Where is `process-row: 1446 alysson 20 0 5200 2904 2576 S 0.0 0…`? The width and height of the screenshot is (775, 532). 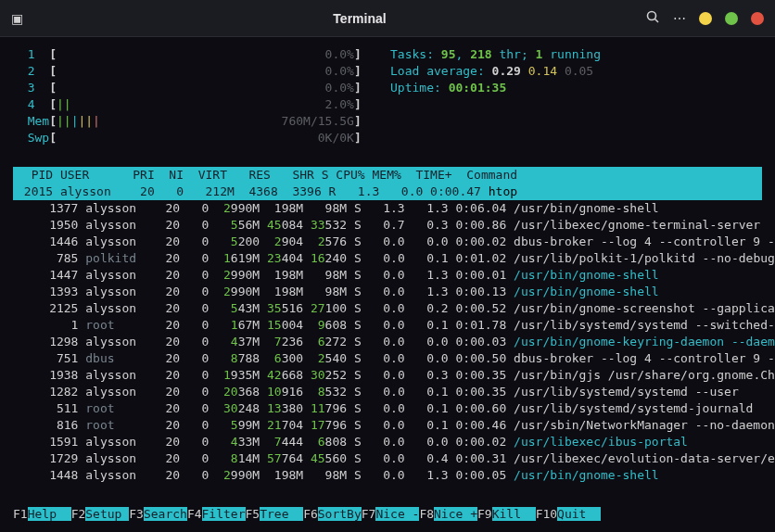 process-row: 1446 alysson 20 0 5200 2904 2576 S 0.0 0… is located at coordinates (388, 242).